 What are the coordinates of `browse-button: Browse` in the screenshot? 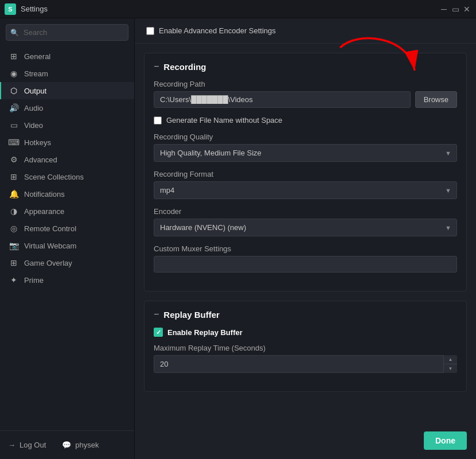 It's located at (436, 100).